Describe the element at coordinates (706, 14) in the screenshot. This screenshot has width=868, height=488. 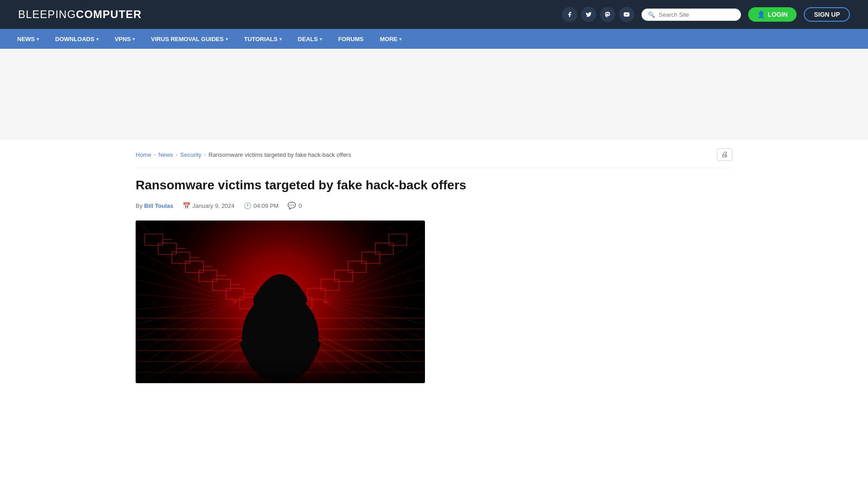
I see `header-right: 🔍 👤 LOGIN SIGN UP` at that location.